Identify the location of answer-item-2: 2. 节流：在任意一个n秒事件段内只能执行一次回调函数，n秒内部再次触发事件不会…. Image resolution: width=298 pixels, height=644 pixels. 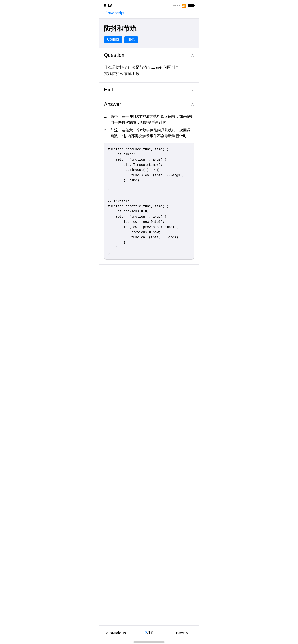
(149, 133).